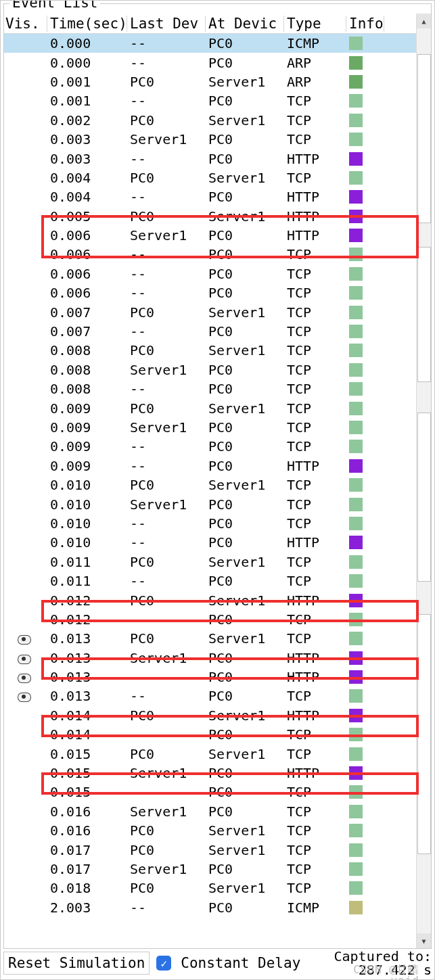 Image resolution: width=435 pixels, height=980 pixels. Describe the element at coordinates (218, 370) in the screenshot. I see `table-row: 0.008Server1PC0TCP` at that location.